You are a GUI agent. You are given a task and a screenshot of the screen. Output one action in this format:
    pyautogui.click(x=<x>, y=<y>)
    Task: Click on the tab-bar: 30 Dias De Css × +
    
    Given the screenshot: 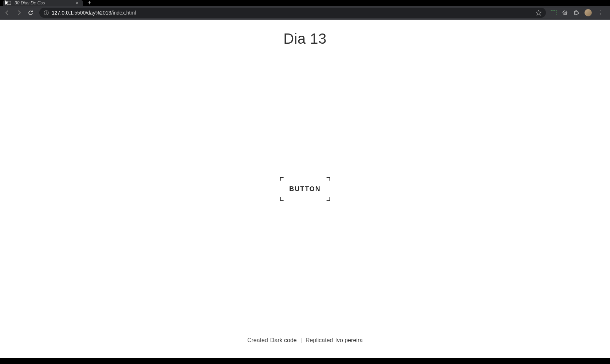 What is the action you would take?
    pyautogui.click(x=305, y=3)
    